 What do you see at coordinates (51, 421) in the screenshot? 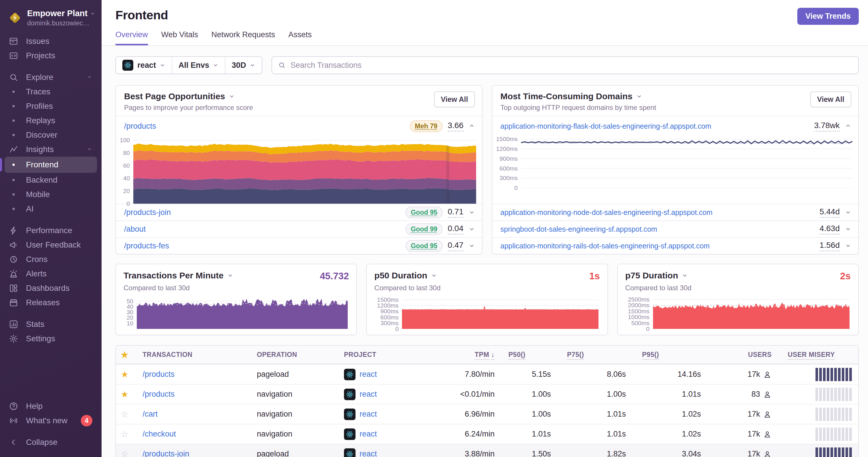
I see `sidebar-item-whats-new: What's new 4` at bounding box center [51, 421].